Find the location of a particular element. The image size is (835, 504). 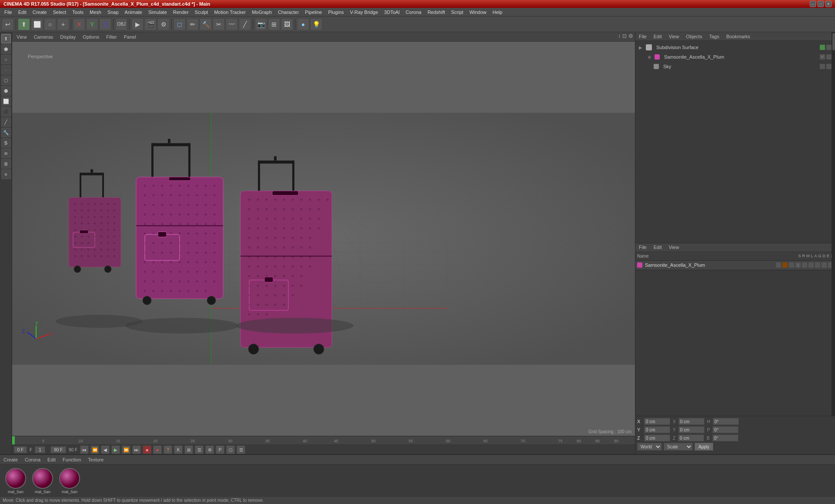

toolbar-render-view: 🖼 is located at coordinates (287, 24).